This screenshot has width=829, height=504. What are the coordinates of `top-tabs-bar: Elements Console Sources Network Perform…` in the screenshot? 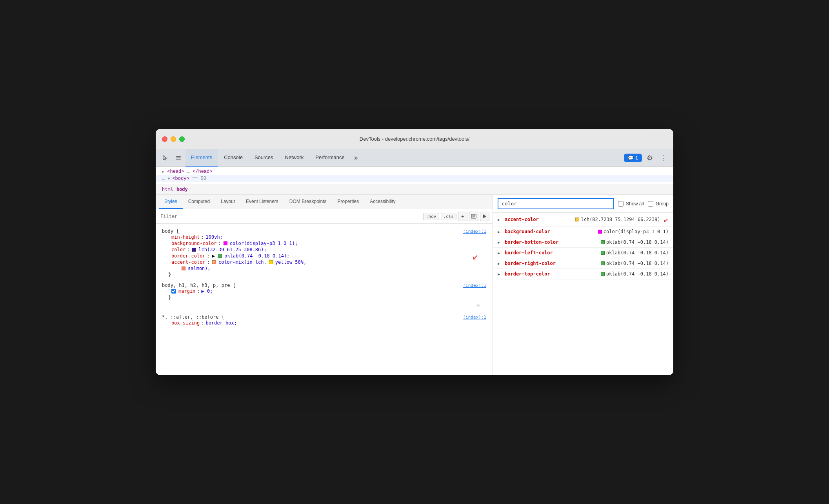 It's located at (414, 158).